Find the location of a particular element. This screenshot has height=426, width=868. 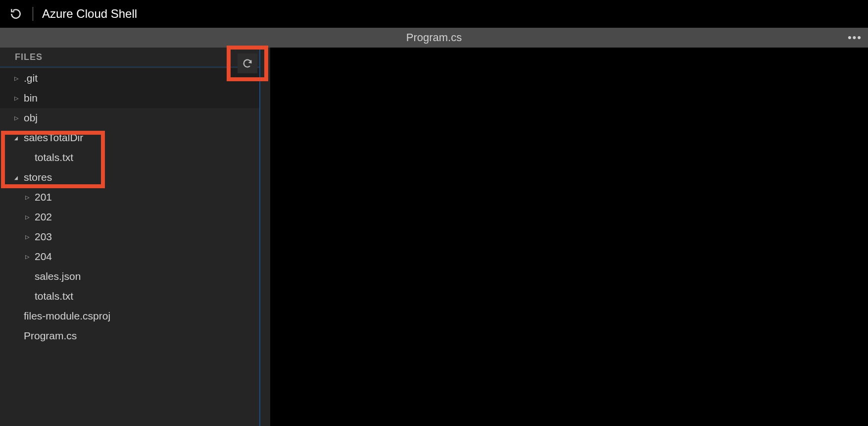

tree-item-label: .git is located at coordinates (31, 78).